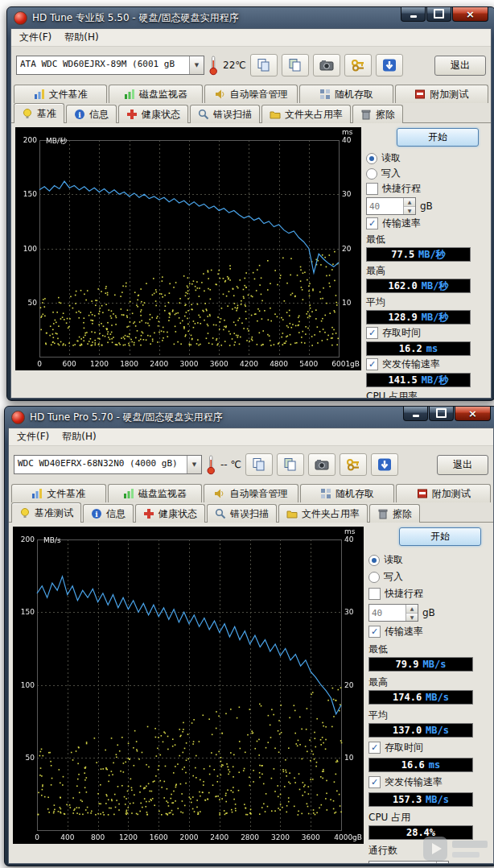 The width and height of the screenshot is (494, 868). I want to click on avg-number: 137.0, so click(407, 730).